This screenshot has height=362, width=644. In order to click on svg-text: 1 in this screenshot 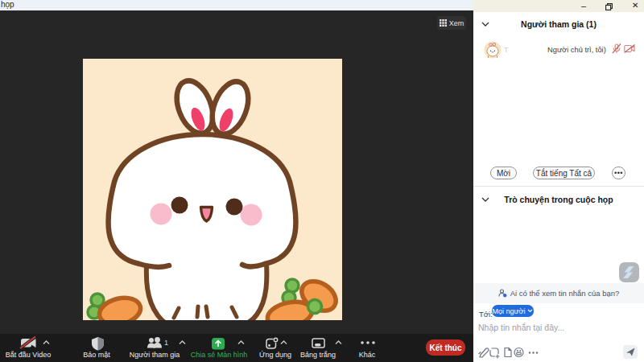, I will do `click(166, 343)`.